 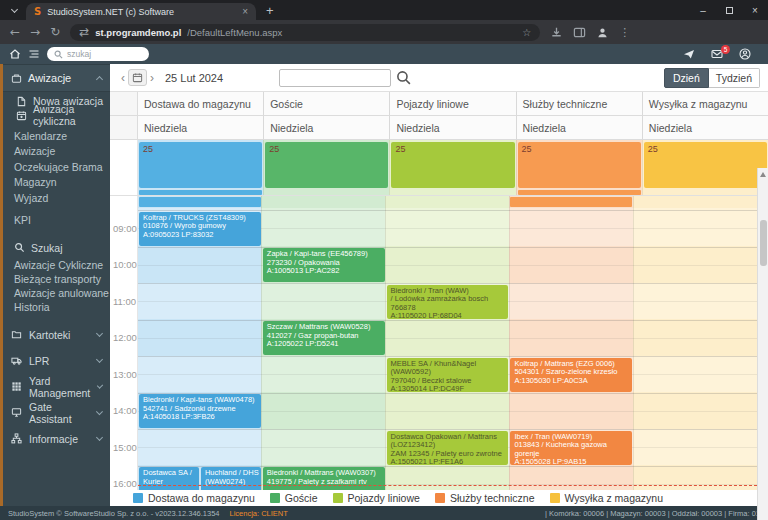 I want to click on window-maximize-button, so click(x=729, y=10).